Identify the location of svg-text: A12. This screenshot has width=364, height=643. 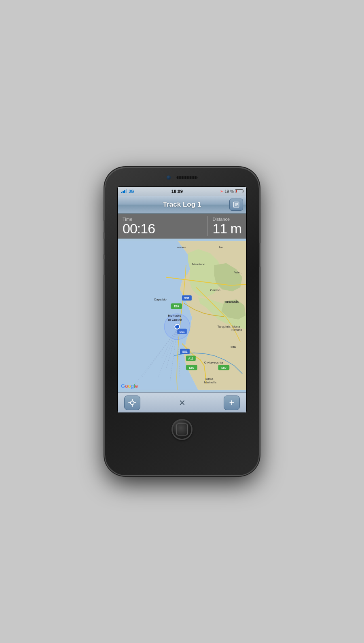
(191, 358).